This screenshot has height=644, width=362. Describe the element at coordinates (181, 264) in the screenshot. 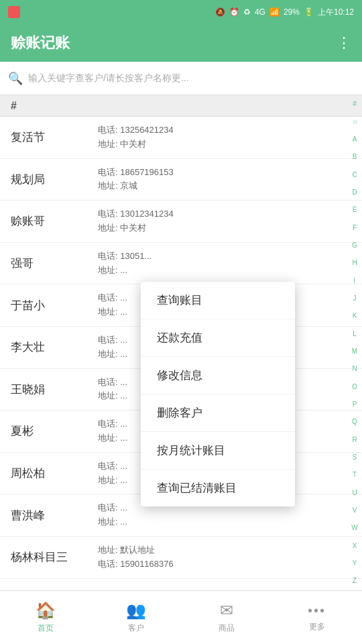

I see `list-item: 强哥 电话: 13051... 地址: ...` at that location.